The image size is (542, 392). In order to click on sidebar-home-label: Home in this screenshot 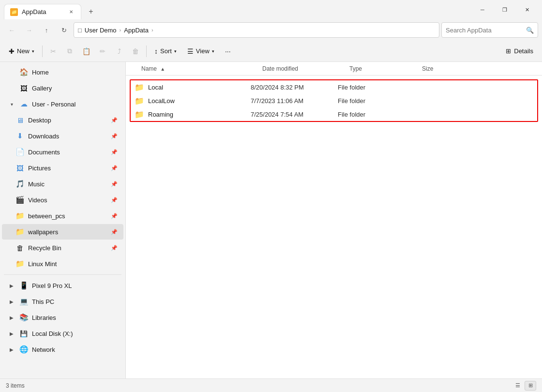, I will do `click(75, 73)`.